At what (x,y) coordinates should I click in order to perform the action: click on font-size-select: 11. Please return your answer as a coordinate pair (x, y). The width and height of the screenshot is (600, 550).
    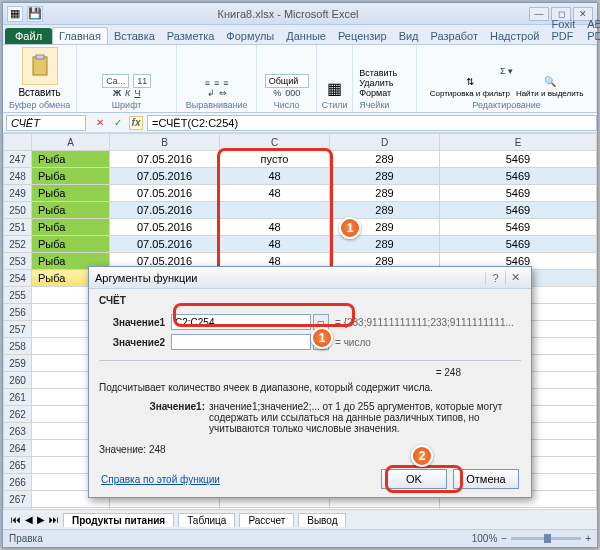
    Looking at the image, I should click on (142, 81).